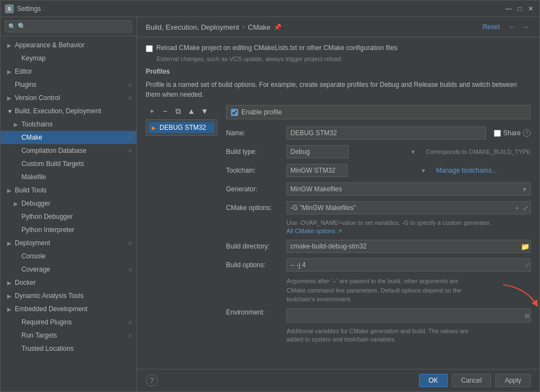 This screenshot has width=540, height=392. What do you see at coordinates (478, 152) in the screenshot?
I see `build-type-hint: Corresponds to CMAKE_BUILD_TYPE` at bounding box center [478, 152].